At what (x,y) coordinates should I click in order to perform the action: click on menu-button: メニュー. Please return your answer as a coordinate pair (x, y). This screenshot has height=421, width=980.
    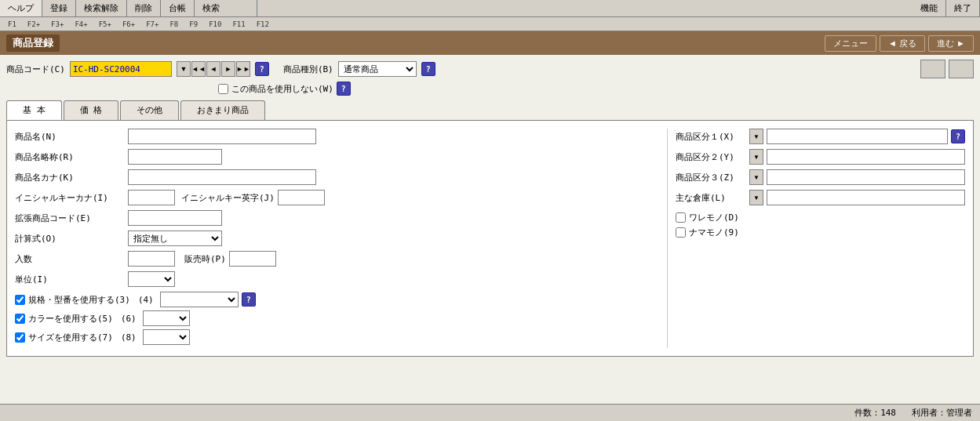
    Looking at the image, I should click on (851, 44).